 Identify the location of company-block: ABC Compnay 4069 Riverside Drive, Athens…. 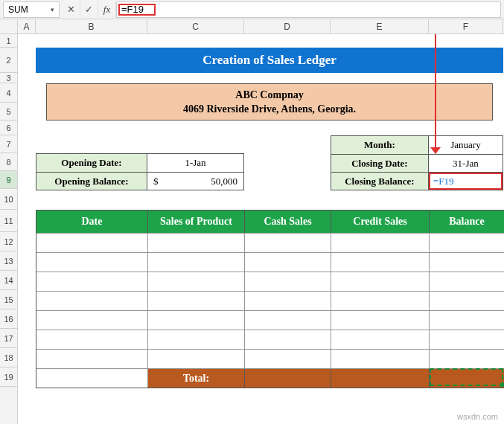
(269, 102).